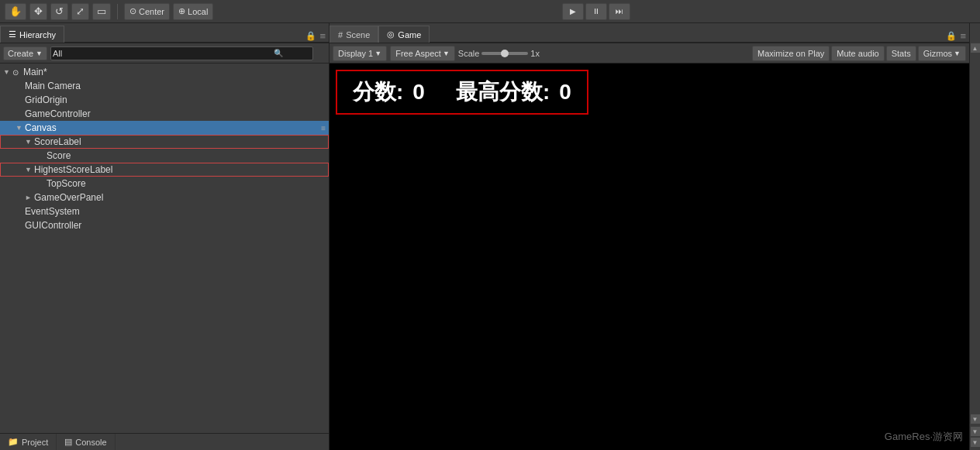 The width and height of the screenshot is (980, 450). What do you see at coordinates (164, 33) in the screenshot?
I see `hierarchy-tab-bar: ☰ Hierarchy 🔒 ≡` at bounding box center [164, 33].